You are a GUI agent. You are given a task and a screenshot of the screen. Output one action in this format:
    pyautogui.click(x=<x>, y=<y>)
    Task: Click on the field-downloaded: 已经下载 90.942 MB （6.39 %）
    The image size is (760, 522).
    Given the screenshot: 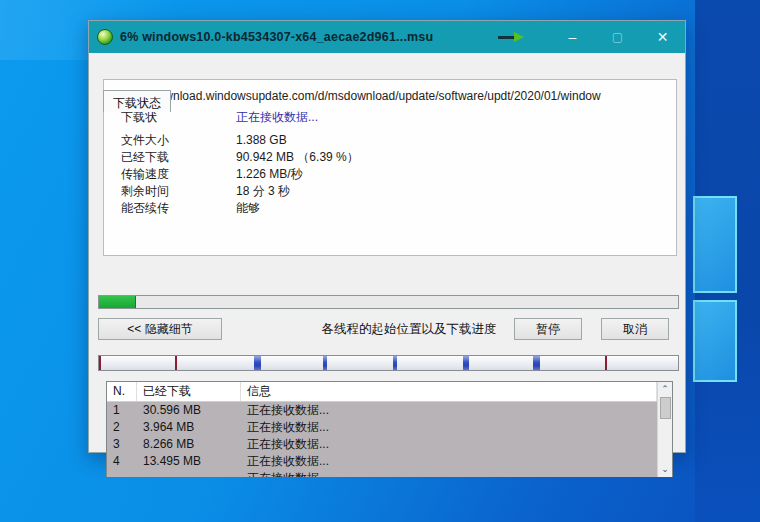 What is the action you would take?
    pyautogui.click(x=398, y=158)
    